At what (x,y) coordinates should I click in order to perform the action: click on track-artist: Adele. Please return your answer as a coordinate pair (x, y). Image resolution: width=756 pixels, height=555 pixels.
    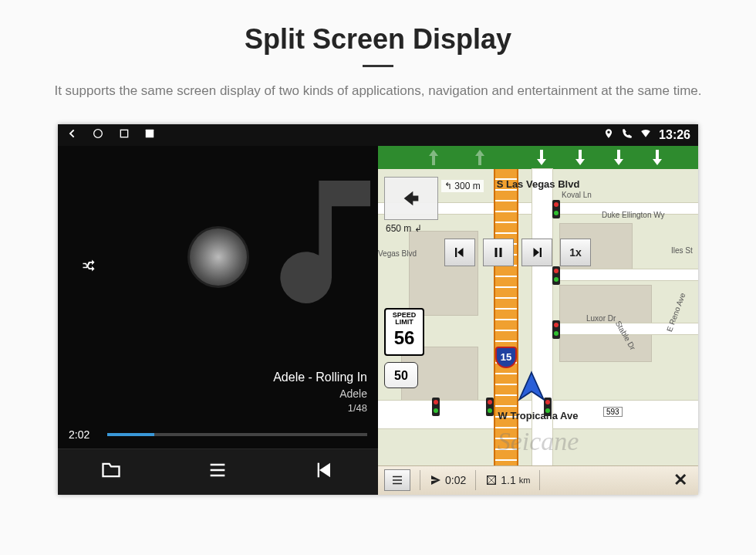
    Looking at the image, I should click on (218, 394).